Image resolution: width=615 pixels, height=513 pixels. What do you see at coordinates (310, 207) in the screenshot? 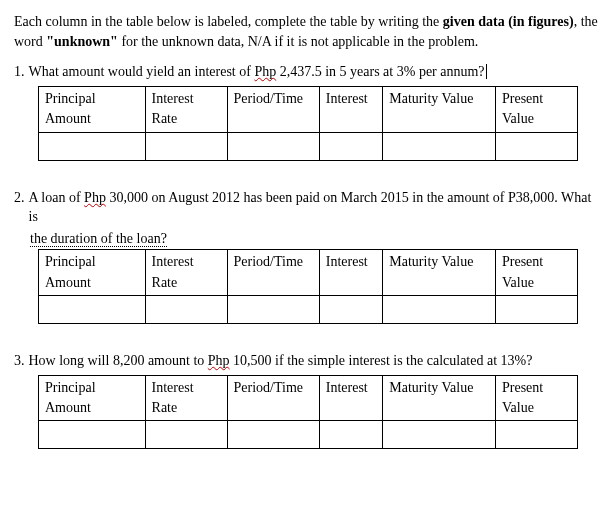
I see `problem-2-post: 30,000 on August 2012 has been paid on M…` at bounding box center [310, 207].